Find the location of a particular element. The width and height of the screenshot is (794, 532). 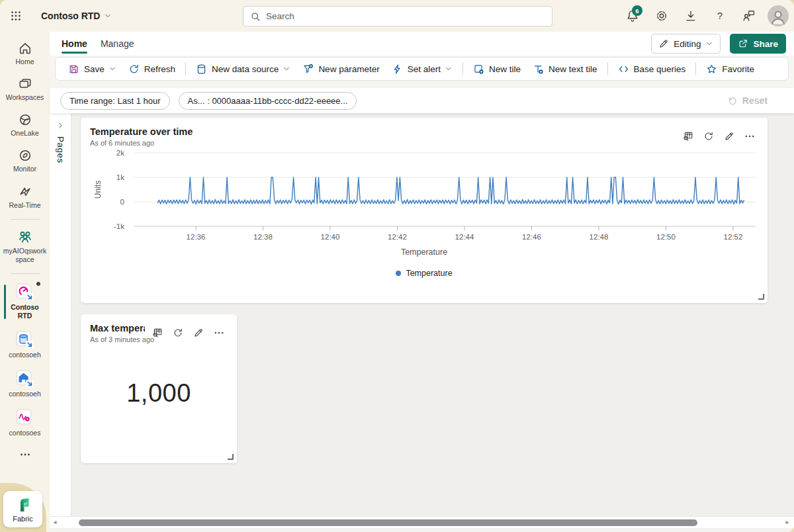

pages-panel-collapsed: Pages is located at coordinates (61, 315).